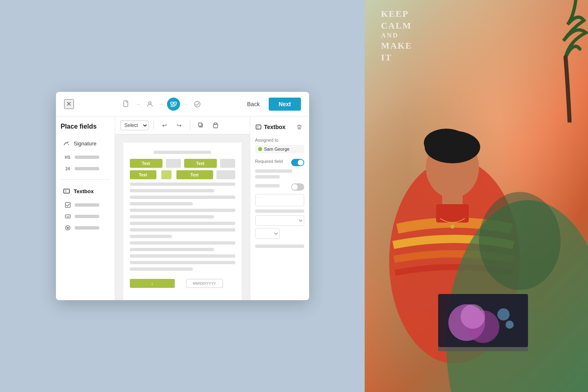 Image resolution: width=588 pixels, height=392 pixels. I want to click on stepper: → → →, so click(162, 104).